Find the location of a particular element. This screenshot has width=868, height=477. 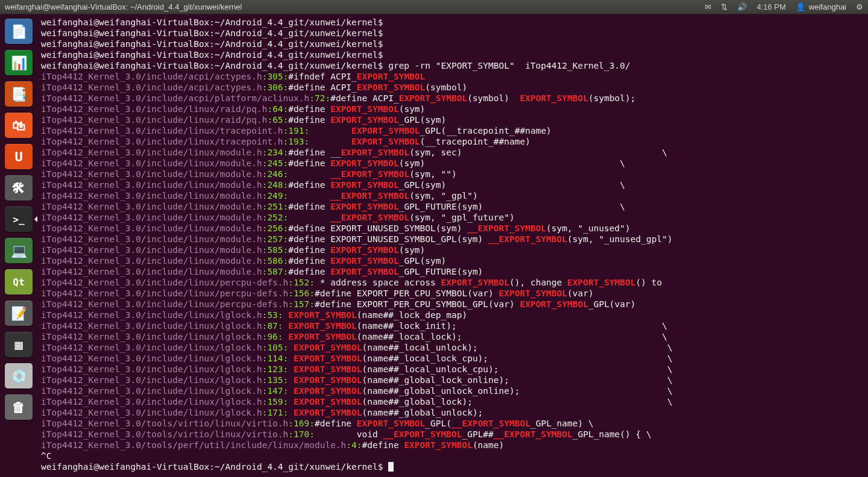

sound-icon: 🔊 is located at coordinates (742, 7).